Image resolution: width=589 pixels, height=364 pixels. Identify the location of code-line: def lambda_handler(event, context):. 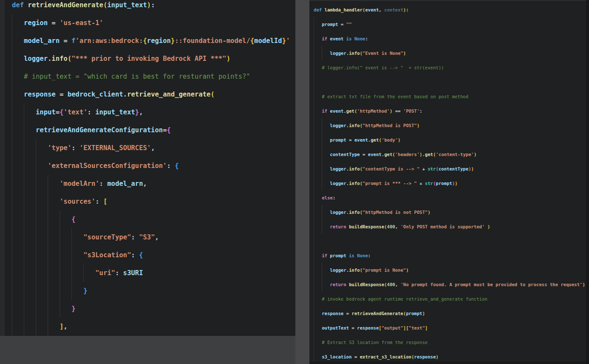
(451, 10).